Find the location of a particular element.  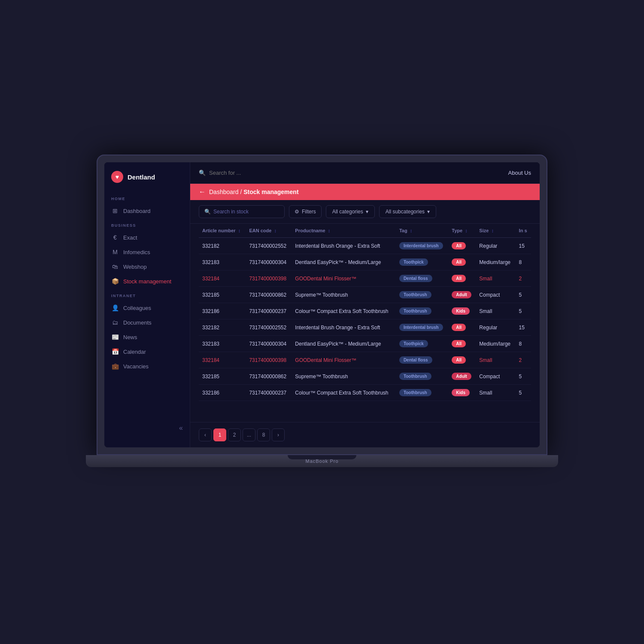

col-ean: EAN code ↕ is located at coordinates (269, 231).